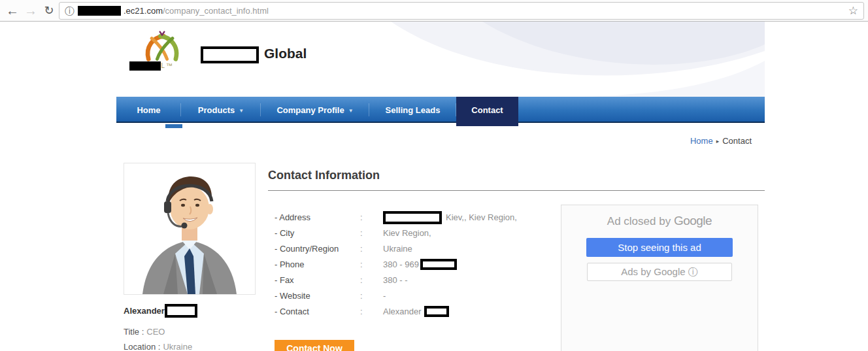 This screenshot has width=868, height=351. Describe the element at coordinates (174, 126) in the screenshot. I see `nav-indicator-notch` at that location.